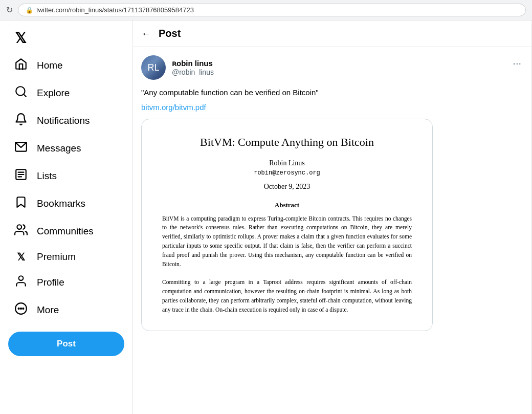  I want to click on sidebar-item-notifications: Notifications, so click(66, 121).